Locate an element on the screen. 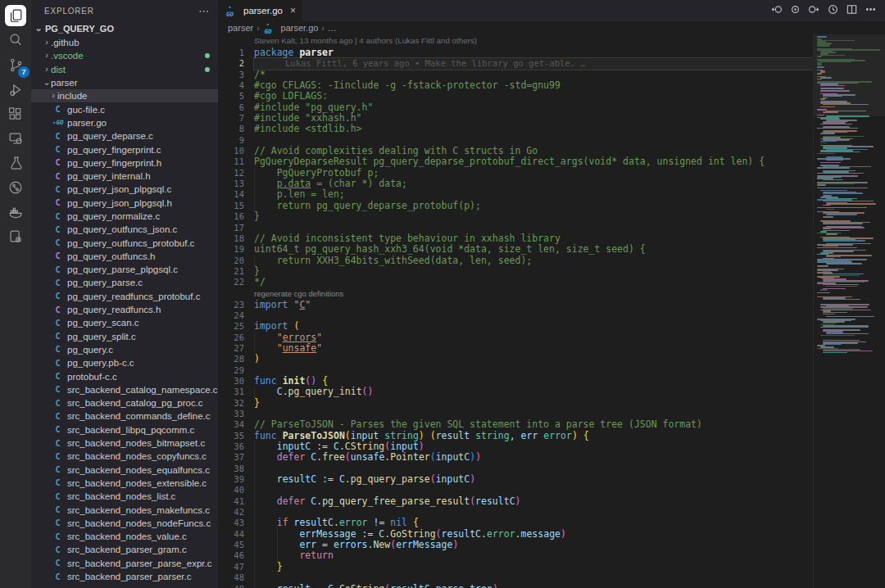 This screenshot has width=885, height=588. file-src_backend_catalog_pg_proc.c: Csrc_backend_catalog_pg_proc.c is located at coordinates (125, 403).